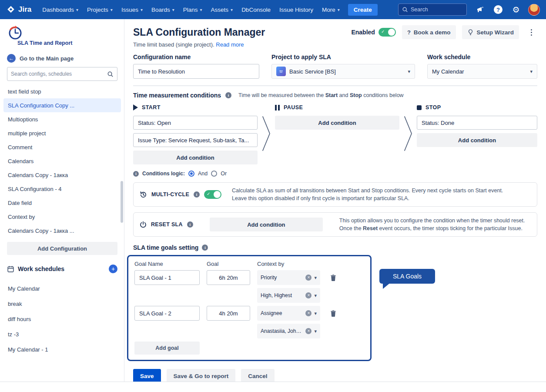  Describe the element at coordinates (335, 248) in the screenshot. I see `goals-section-header: SLA time goals setting` at that location.